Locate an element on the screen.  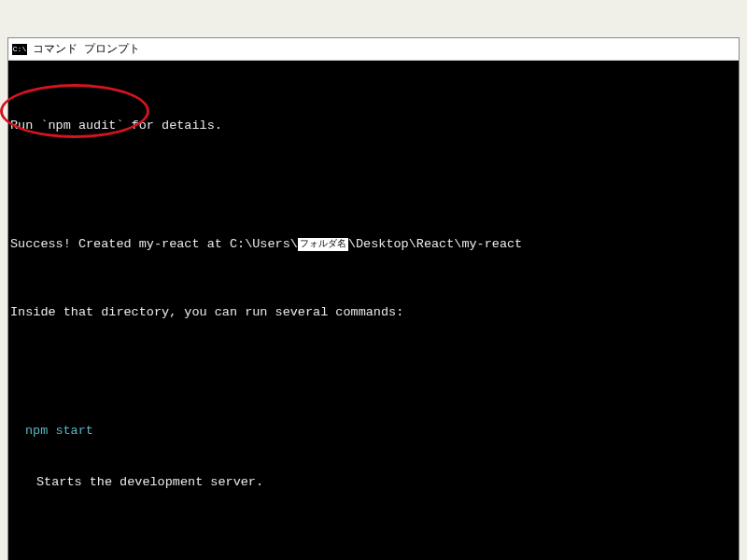
line-audit: Run `npm audit` for details. is located at coordinates (374, 126).